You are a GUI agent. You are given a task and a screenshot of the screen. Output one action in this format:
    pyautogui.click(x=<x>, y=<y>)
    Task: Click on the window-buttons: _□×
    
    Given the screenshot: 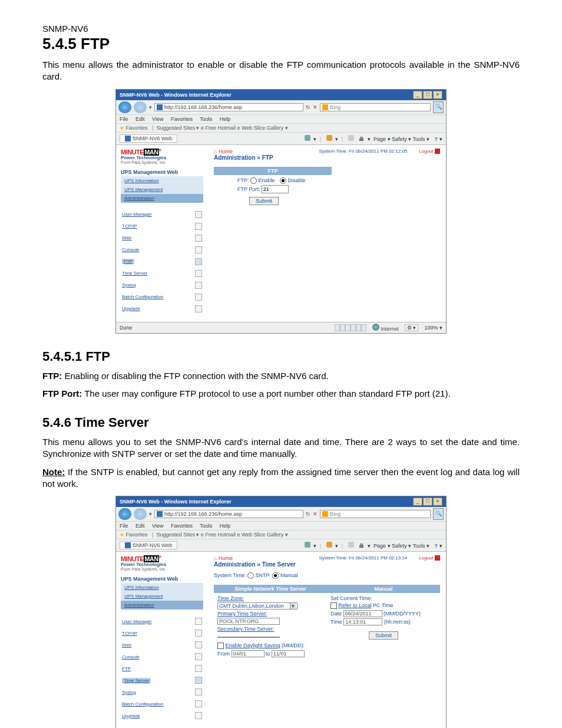 What is the action you would take?
    pyautogui.click(x=428, y=502)
    